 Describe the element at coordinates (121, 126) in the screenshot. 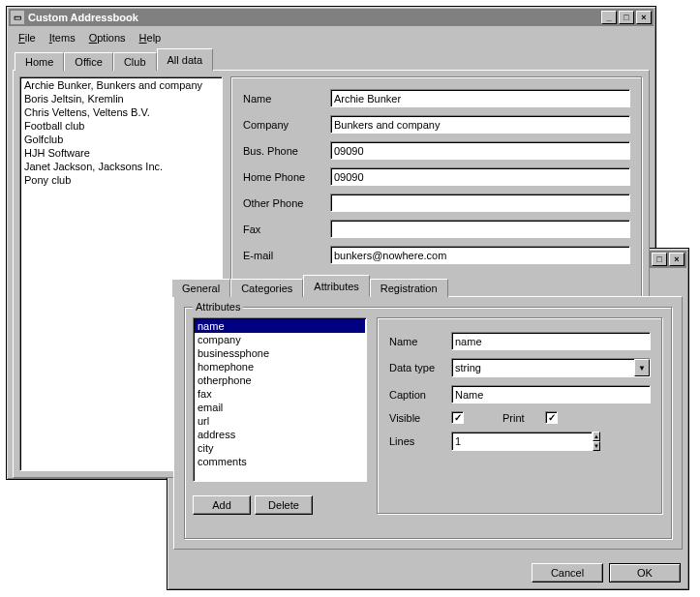

I see `list-item: Football club` at that location.